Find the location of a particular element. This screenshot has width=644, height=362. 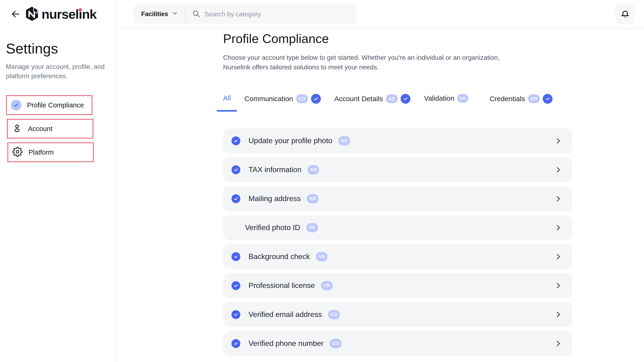

back-arrow-icon is located at coordinates (16, 14).